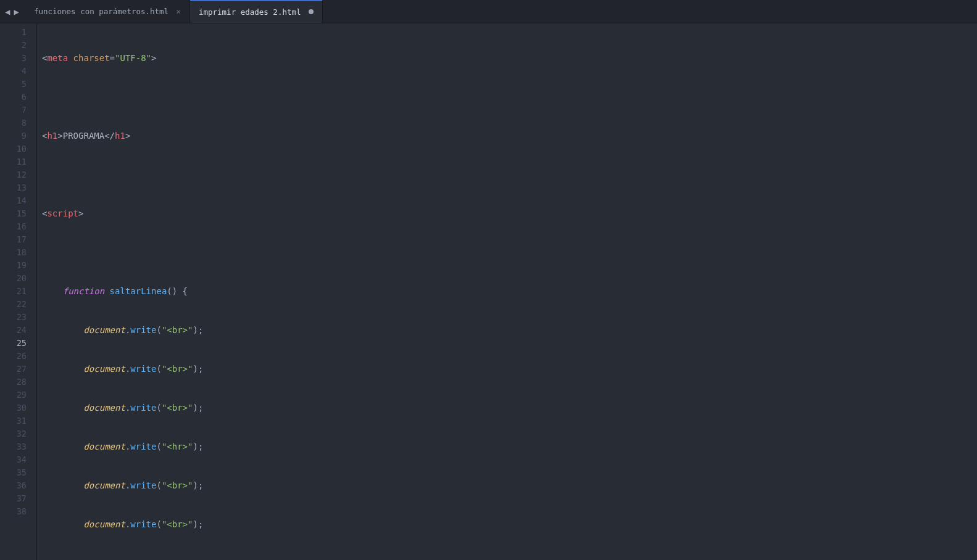 This screenshot has height=560, width=977. Describe the element at coordinates (14, 136) in the screenshot. I see `line-number: 9` at that location.